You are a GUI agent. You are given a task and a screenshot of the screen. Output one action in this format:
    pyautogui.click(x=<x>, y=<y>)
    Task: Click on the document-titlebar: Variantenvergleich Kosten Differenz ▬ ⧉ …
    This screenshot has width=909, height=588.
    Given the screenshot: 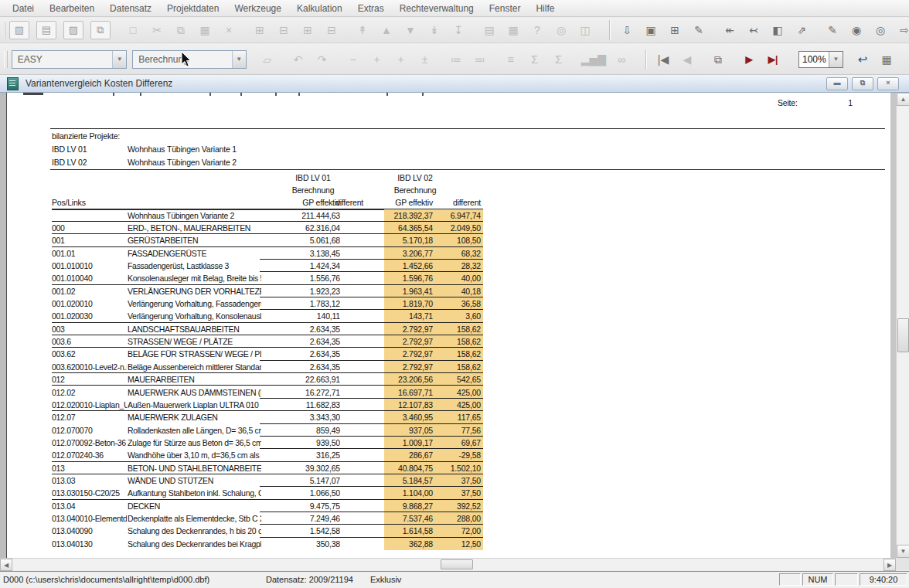 What is the action you would take?
    pyautogui.click(x=454, y=83)
    